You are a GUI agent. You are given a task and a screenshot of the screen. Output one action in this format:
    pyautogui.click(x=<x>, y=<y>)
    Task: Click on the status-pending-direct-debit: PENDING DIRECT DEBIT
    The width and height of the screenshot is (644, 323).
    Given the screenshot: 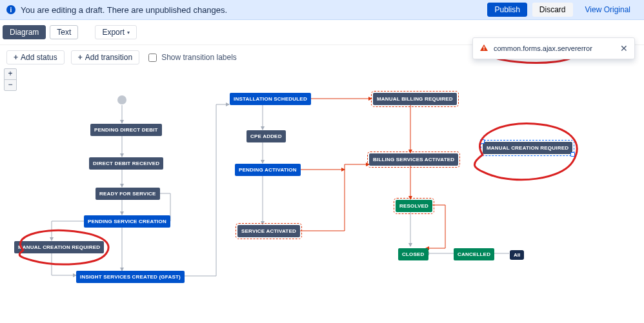 What is the action you would take?
    pyautogui.click(x=126, y=130)
    